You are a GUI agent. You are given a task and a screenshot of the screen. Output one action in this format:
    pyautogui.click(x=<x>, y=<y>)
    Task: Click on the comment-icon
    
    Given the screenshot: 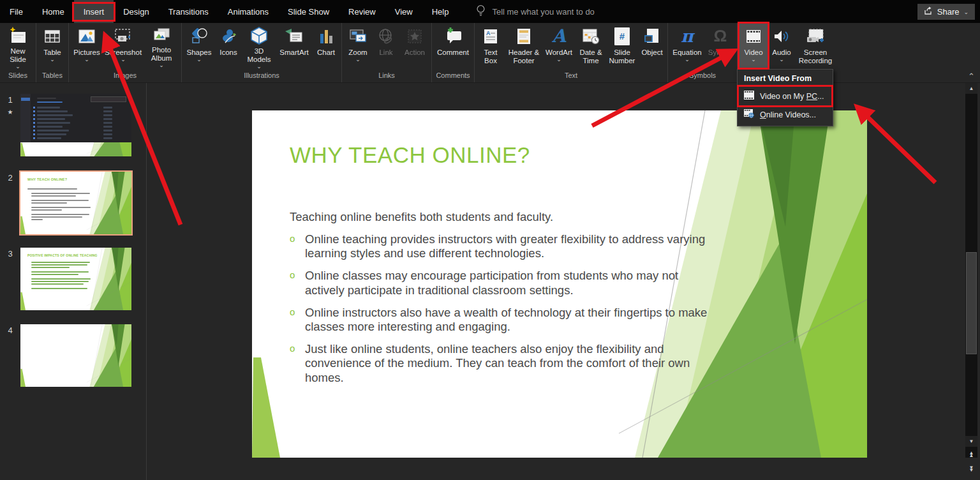 What is the action you would take?
    pyautogui.click(x=453, y=36)
    